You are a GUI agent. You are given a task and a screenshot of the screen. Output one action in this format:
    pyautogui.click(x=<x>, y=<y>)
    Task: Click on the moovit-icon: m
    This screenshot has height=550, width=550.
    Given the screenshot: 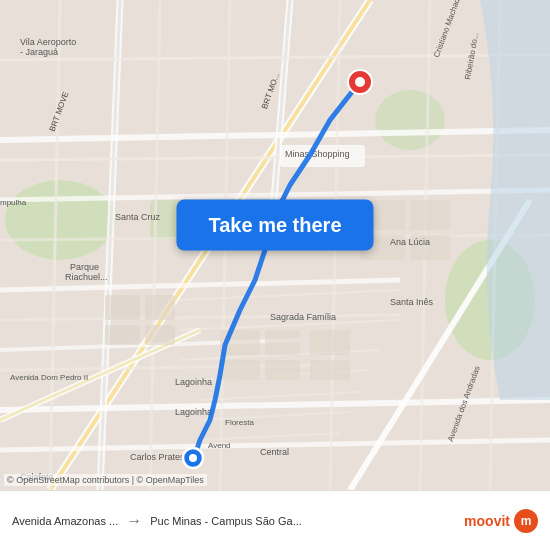 What is the action you would take?
    pyautogui.click(x=526, y=521)
    